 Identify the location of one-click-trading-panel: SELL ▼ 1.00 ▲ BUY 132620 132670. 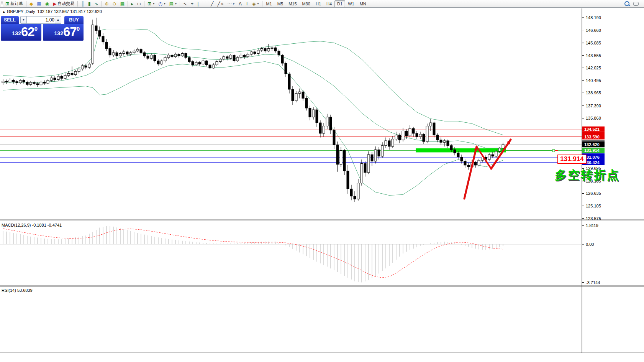
(42, 28).